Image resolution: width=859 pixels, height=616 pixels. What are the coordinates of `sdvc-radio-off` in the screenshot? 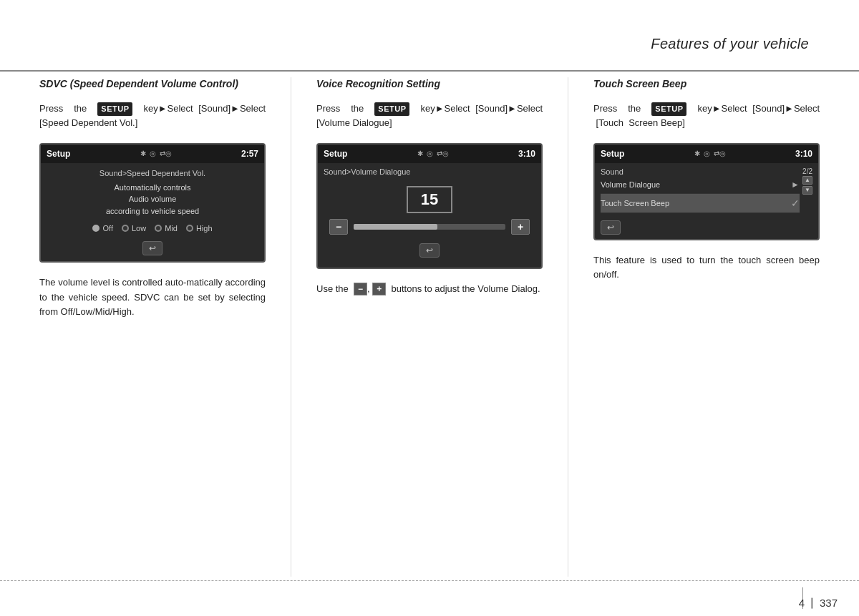 It's located at (96, 228).